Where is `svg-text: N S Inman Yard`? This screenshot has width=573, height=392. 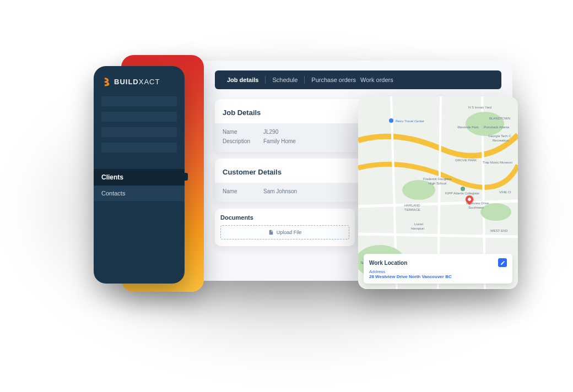
svg-text: N S Inman Yard is located at coordinates (480, 107).